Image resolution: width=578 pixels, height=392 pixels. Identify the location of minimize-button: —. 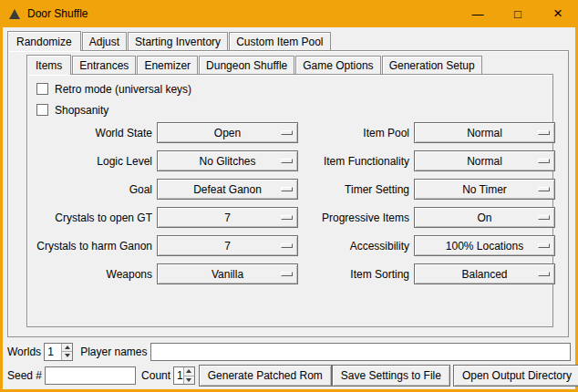
(478, 14).